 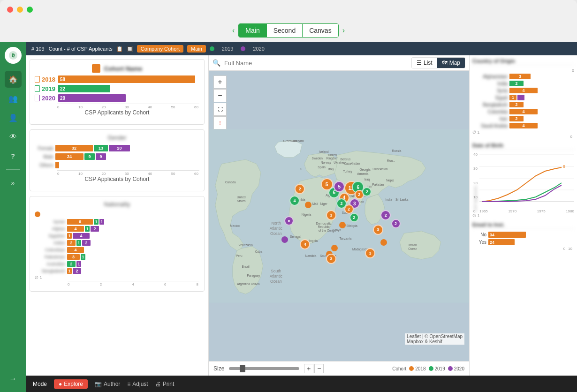 What do you see at coordinates (490, 98) in the screenshot?
I see `country-egypt-label: Egypt` at bounding box center [490, 98].